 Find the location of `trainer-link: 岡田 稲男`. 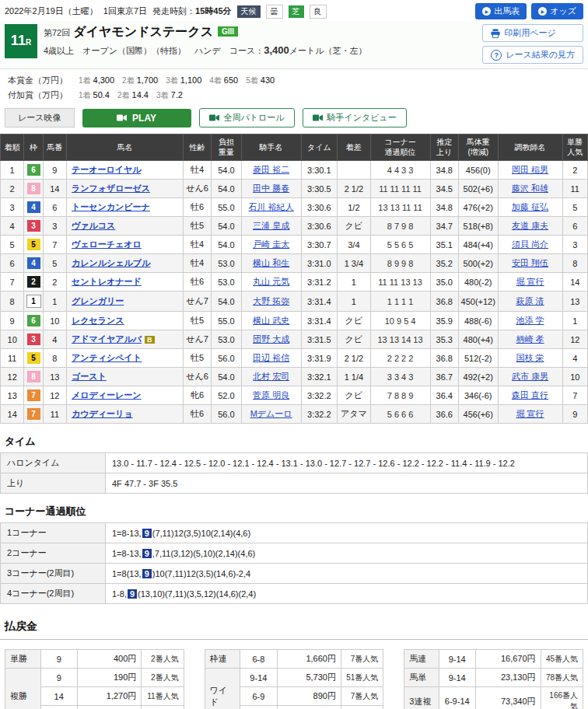

trainer-link: 岡田 稲男 is located at coordinates (530, 169).